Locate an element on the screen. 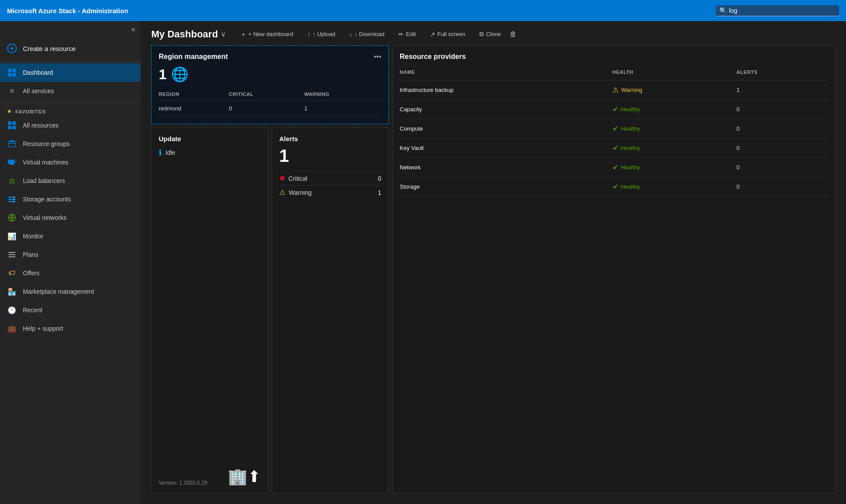 This screenshot has width=846, height=504. monitor-label: Monitor is located at coordinates (33, 236).